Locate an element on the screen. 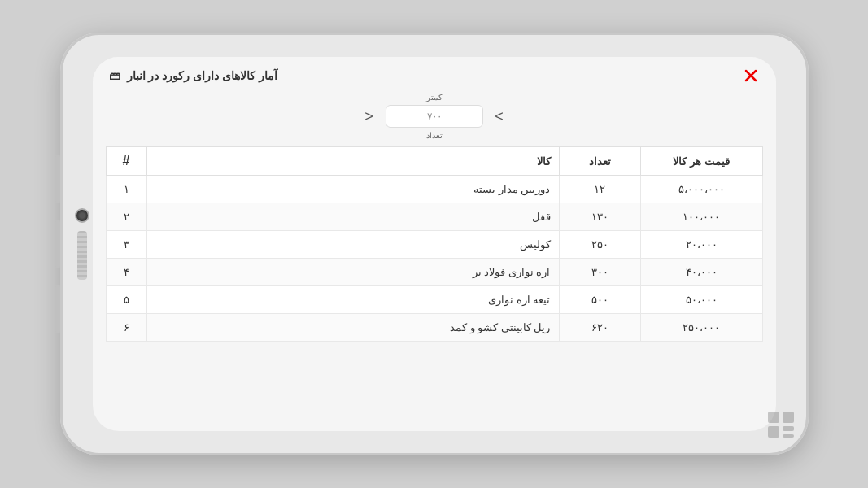 The width and height of the screenshot is (868, 488). table-row: ۴۰،۰۰۰۳۰۰اره نواری فولاد بر۴ is located at coordinates (434, 272).